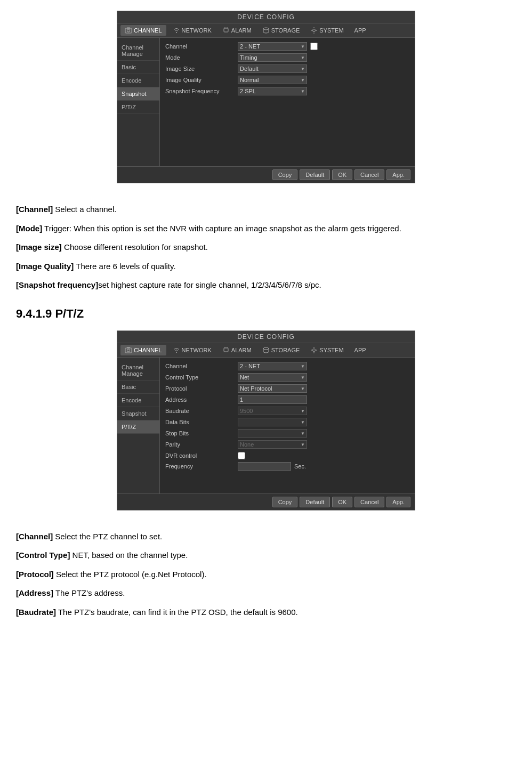 Image resolution: width=532 pixels, height=769 pixels. Describe the element at coordinates (35, 593) in the screenshot. I see `ptz-address-term: [Address]` at that location.